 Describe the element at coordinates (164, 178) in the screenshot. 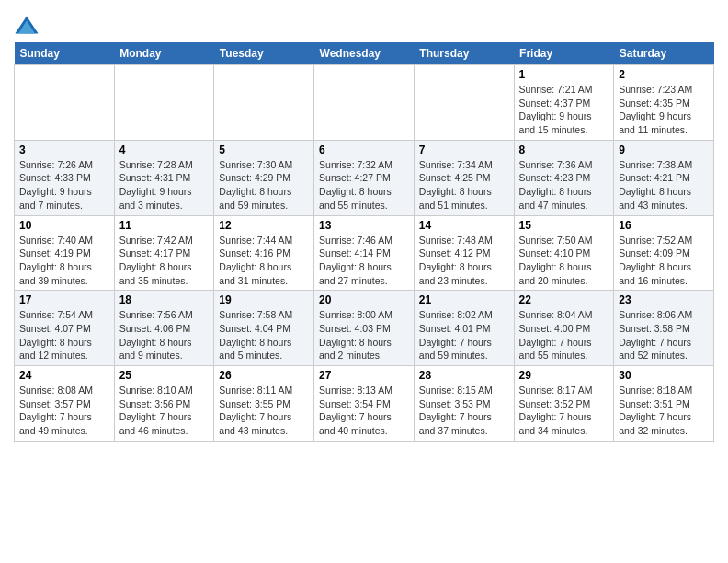

I see `calendar-cell: 4Sunrise: 7:28 AM Sunset: 4:31 PM Daylig…` at that location.